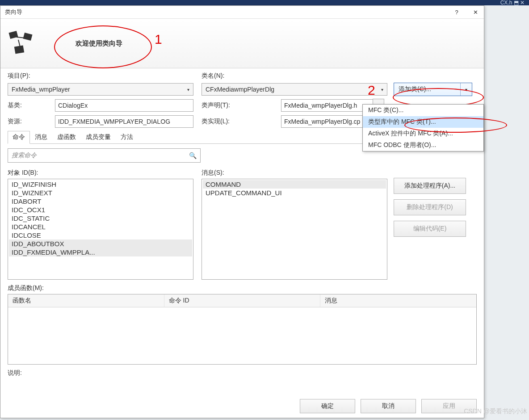 The width and height of the screenshot is (529, 420). Describe the element at coordinates (67, 137) in the screenshot. I see `tab-virtual: 虚函数` at that location.